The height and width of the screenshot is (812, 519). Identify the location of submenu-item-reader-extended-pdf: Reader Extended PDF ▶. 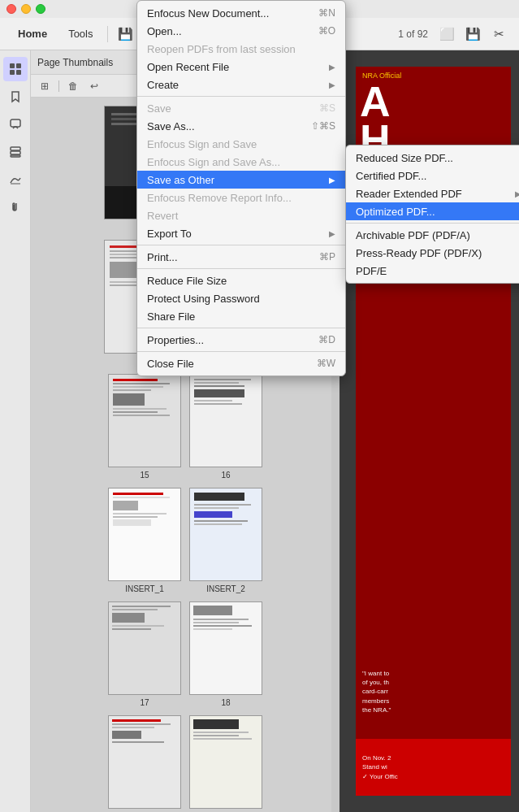
(432, 193).